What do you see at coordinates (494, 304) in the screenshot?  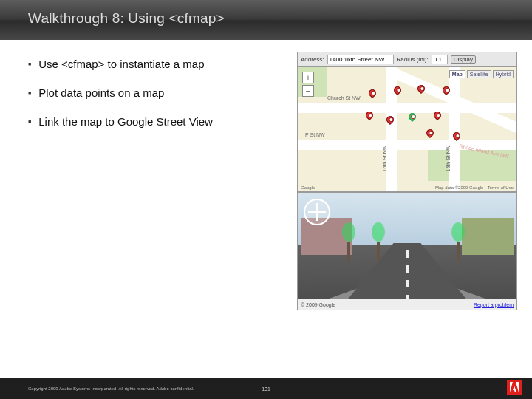 I see `report-problem-link: Report a problem` at bounding box center [494, 304].